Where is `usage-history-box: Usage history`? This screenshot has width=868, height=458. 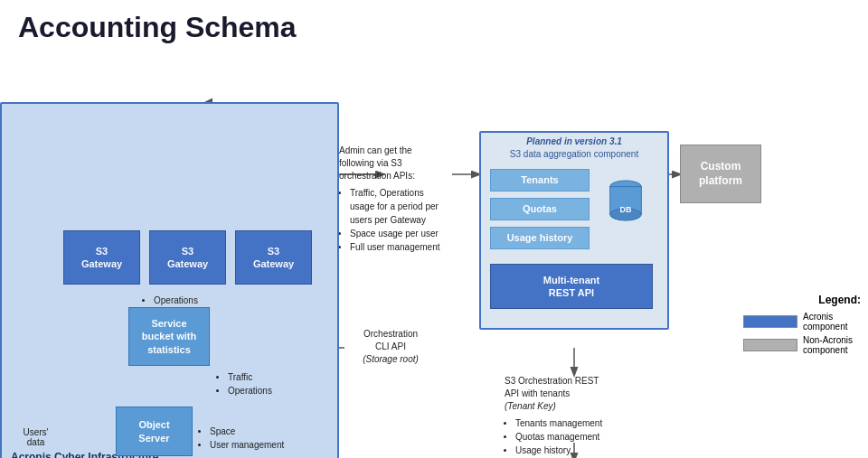 usage-history-box: Usage history is located at coordinates (540, 238).